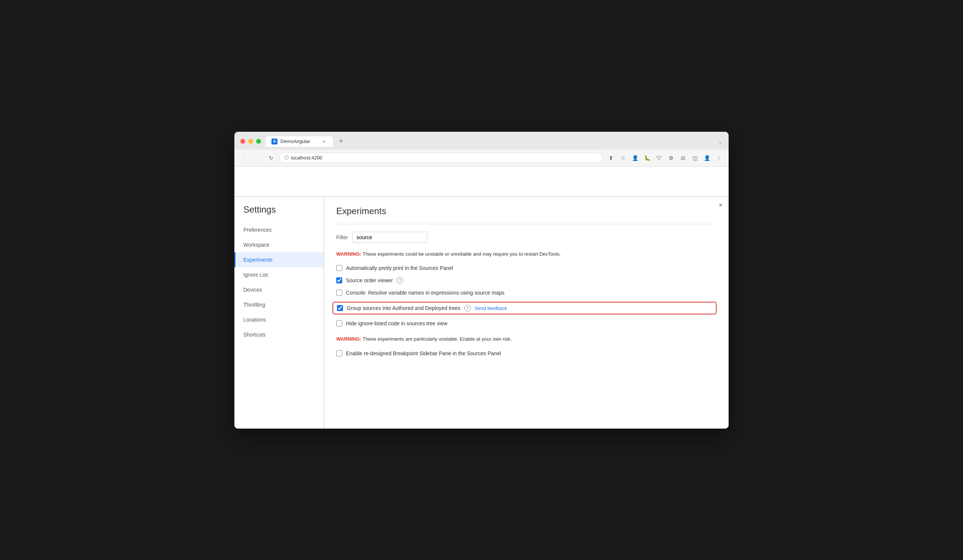 This screenshot has height=560, width=963. What do you see at coordinates (647, 158) in the screenshot?
I see `bug-button: 🐛` at bounding box center [647, 158].